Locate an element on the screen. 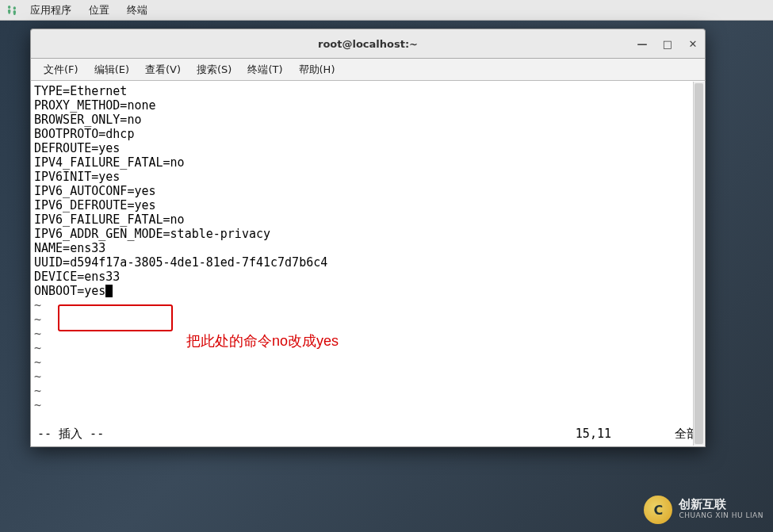  vim-cursor-position: 15,11 is located at coordinates (593, 434).